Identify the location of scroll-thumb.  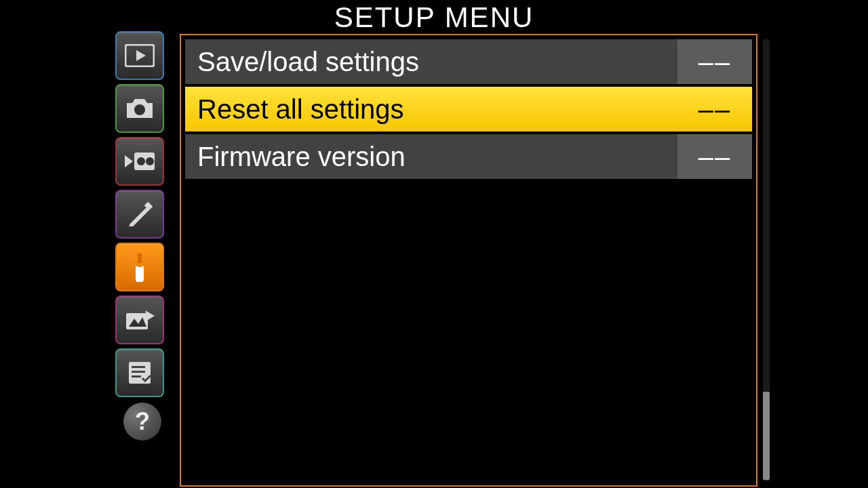
(766, 436).